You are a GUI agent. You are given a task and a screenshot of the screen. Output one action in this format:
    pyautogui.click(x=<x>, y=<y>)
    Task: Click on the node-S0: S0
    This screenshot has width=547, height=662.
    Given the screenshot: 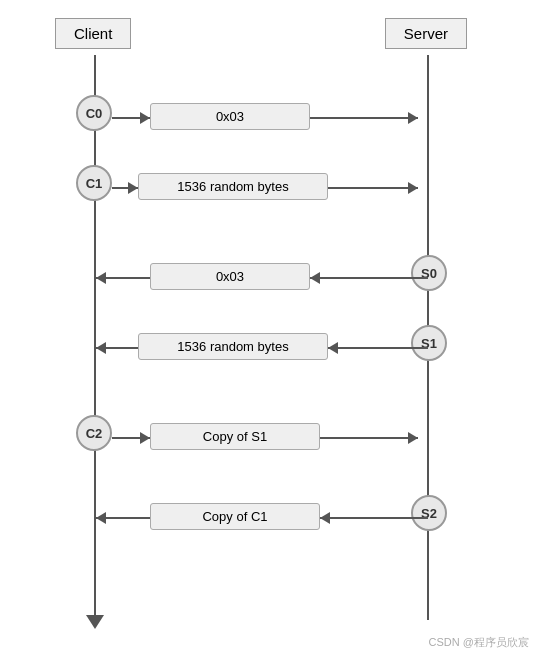 What is the action you would take?
    pyautogui.click(x=429, y=273)
    